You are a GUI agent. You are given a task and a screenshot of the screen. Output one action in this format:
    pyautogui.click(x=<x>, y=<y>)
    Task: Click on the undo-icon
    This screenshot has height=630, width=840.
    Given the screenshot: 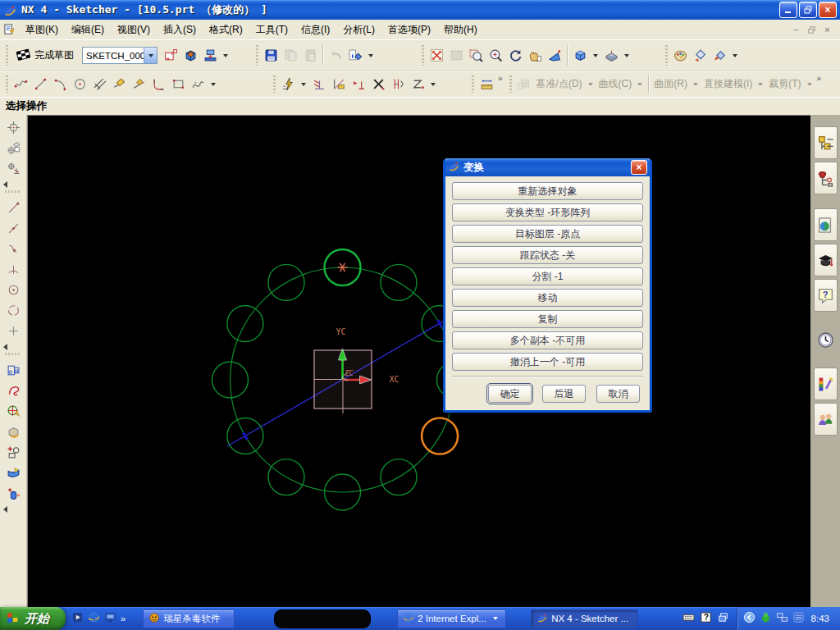 What is the action you would take?
    pyautogui.click(x=336, y=56)
    